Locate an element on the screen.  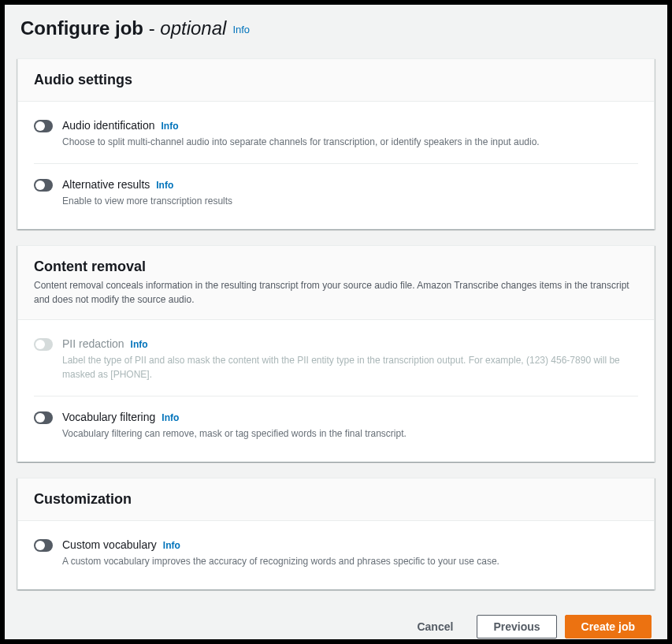
alternative-results-desc: Enable to view more transcription result… is located at coordinates (350, 201).